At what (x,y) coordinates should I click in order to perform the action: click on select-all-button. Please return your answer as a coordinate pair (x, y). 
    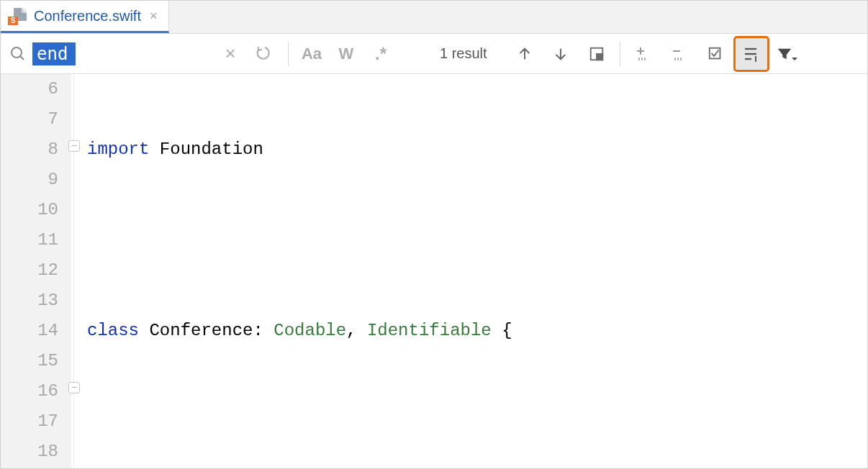
    Looking at the image, I should click on (597, 54).